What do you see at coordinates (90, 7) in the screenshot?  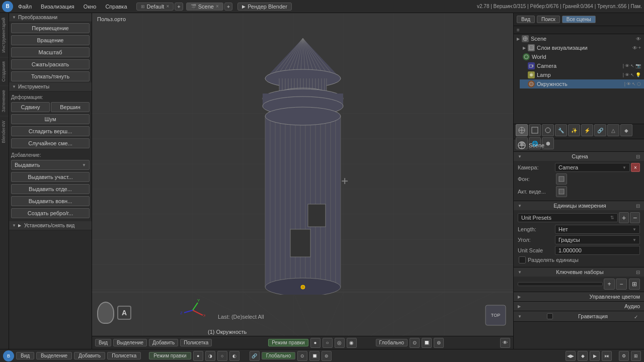 I see `menu-window: Окно` at bounding box center [90, 7].